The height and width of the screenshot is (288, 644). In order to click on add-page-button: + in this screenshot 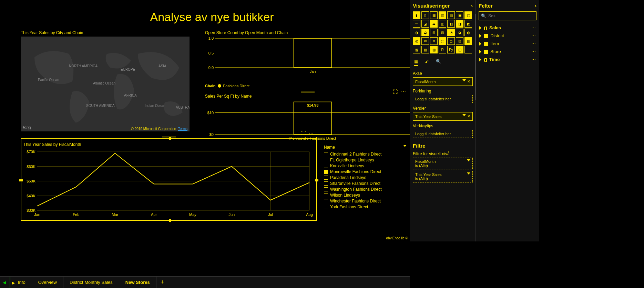, I will do `click(163, 282)`.